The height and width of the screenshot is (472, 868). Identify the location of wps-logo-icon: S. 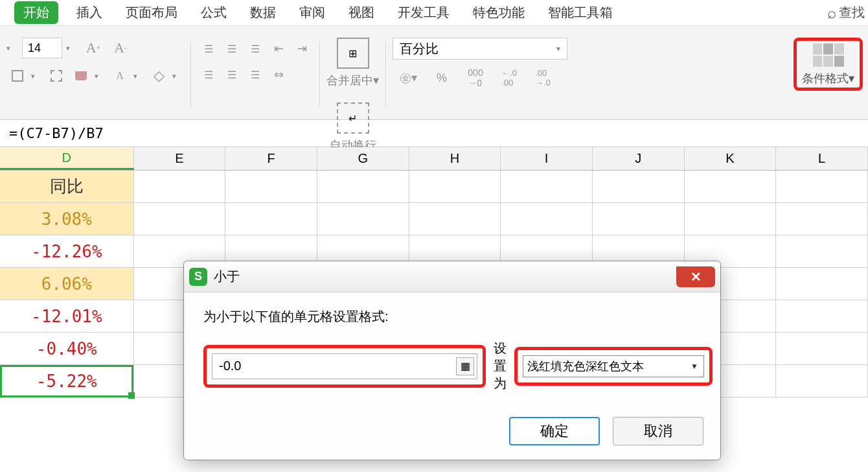
(198, 277).